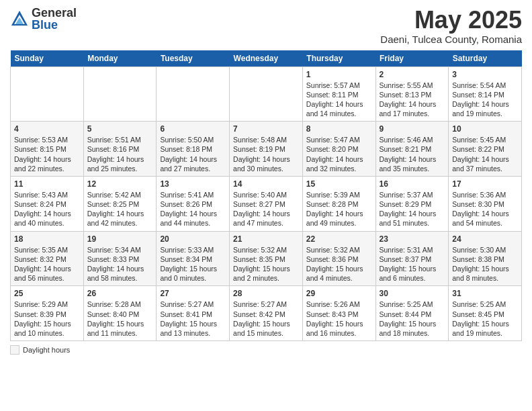 This screenshot has width=532, height=411. What do you see at coordinates (451, 39) in the screenshot?
I see `subtitle: Daeni, Tulcea County, Romania` at bounding box center [451, 39].